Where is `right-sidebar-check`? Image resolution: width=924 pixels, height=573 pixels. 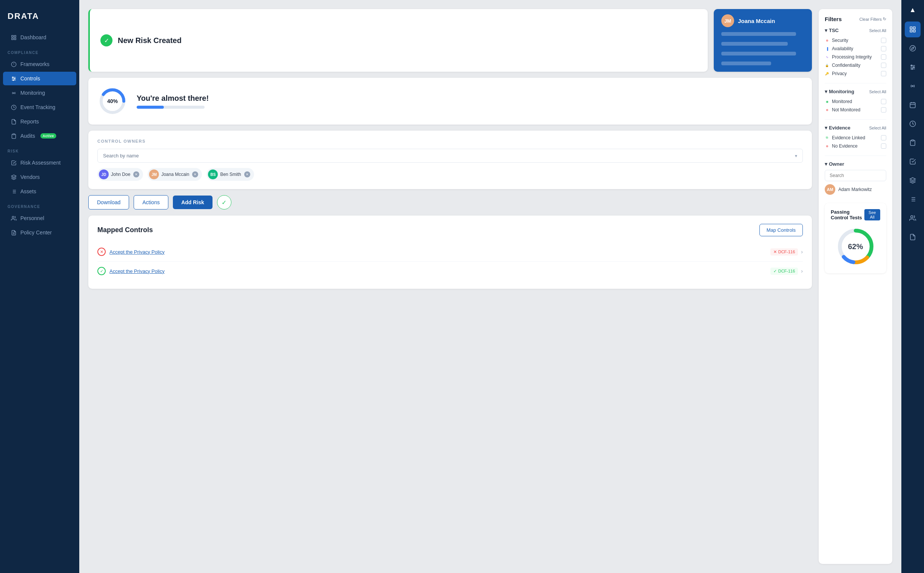 right-sidebar-check is located at coordinates (913, 161).